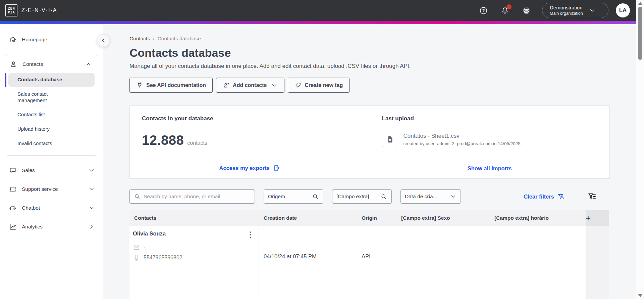  I want to click on sidebar-item-sales: Sales, so click(52, 170).